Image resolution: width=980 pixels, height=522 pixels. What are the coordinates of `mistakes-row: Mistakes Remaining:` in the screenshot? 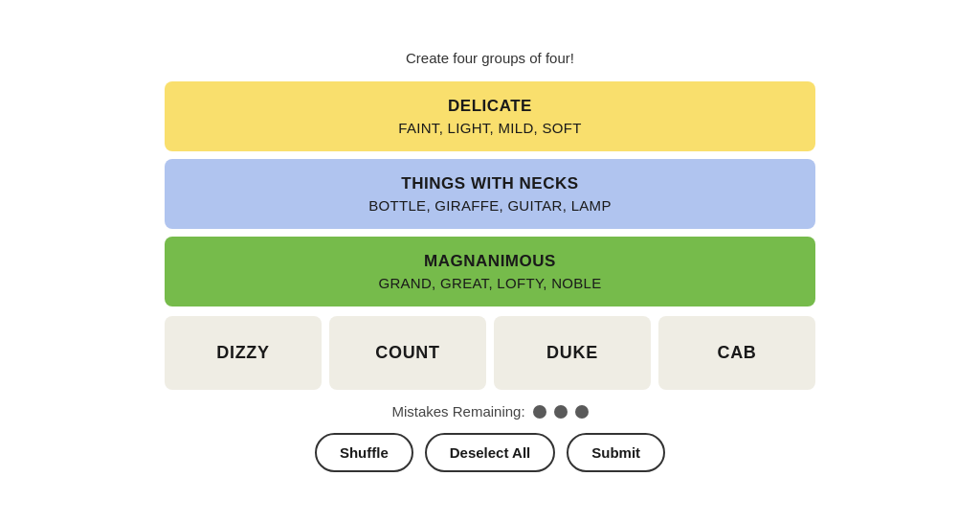 It's located at (490, 412).